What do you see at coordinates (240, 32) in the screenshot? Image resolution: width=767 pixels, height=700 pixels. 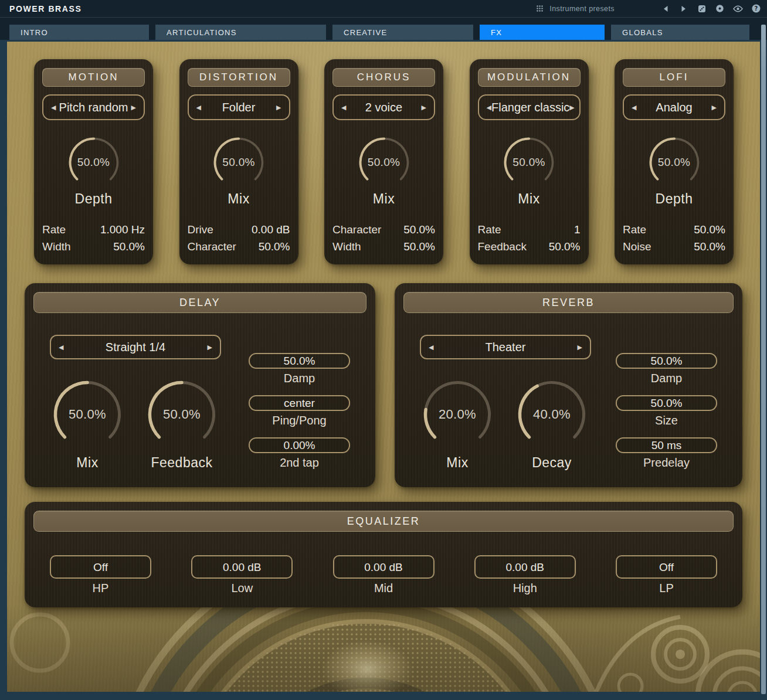 I see `tab-articulations: ARTICULATIONS` at bounding box center [240, 32].